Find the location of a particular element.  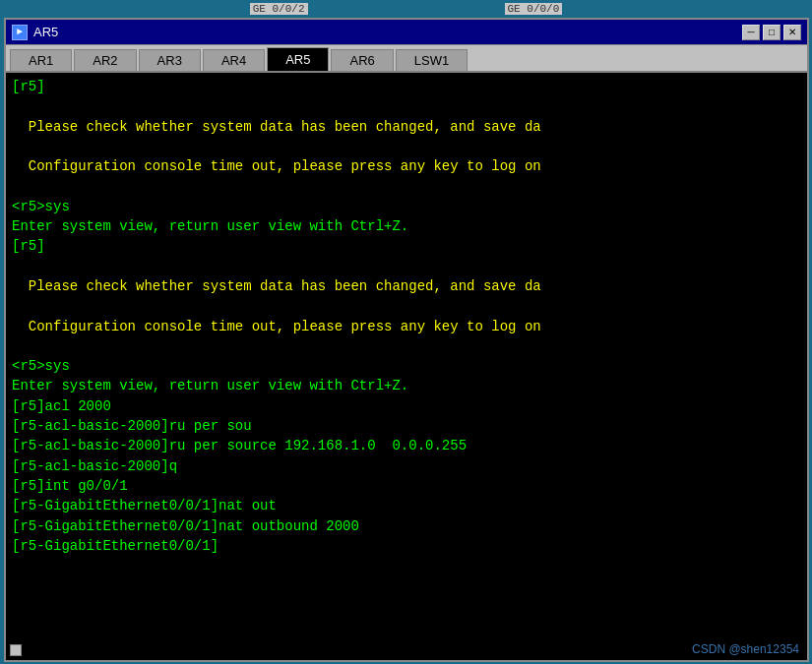

window-controls: ─ □ ✕ is located at coordinates (772, 32).